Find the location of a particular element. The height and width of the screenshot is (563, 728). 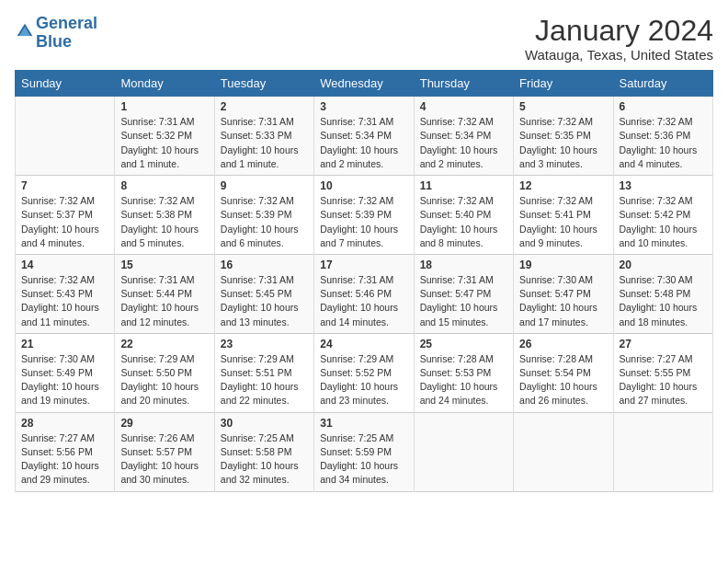

day-number: 10 is located at coordinates (364, 186).